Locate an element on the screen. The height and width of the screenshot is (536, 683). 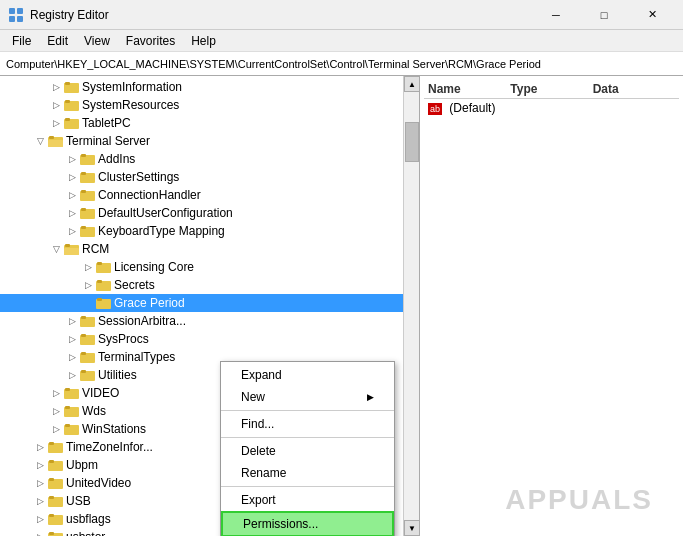
tree-item-terminal-server: ▽ Terminal Server is located at coordinates (202, 141).